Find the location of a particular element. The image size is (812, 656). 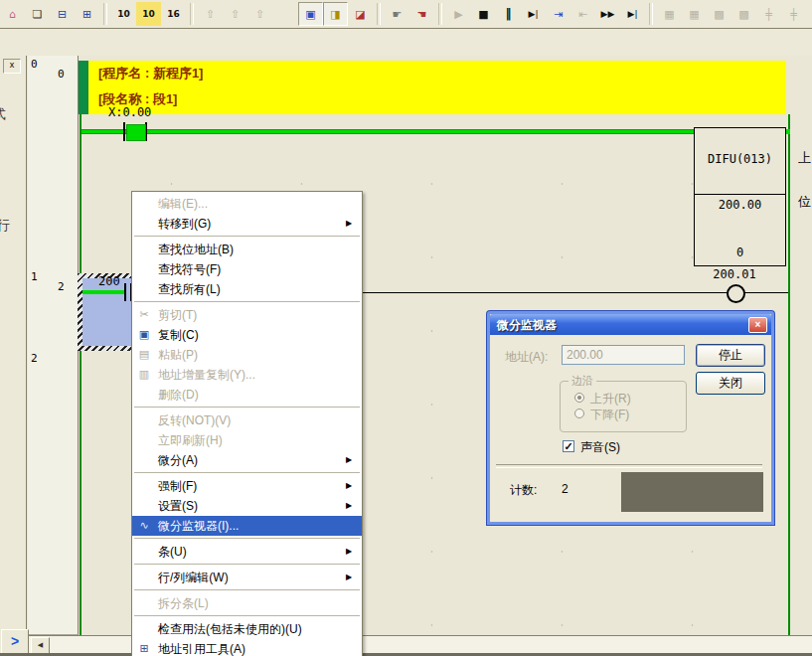

network-tool-icon-4: ▩ is located at coordinates (743, 14).